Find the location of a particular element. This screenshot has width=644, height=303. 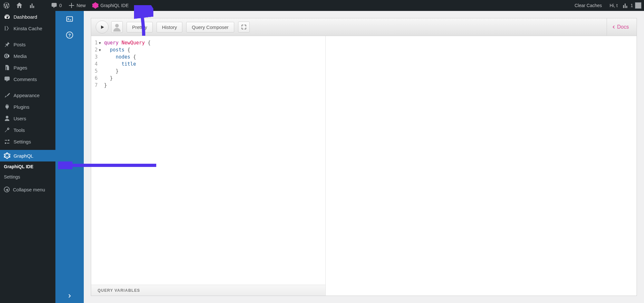

run-button is located at coordinates (102, 27).